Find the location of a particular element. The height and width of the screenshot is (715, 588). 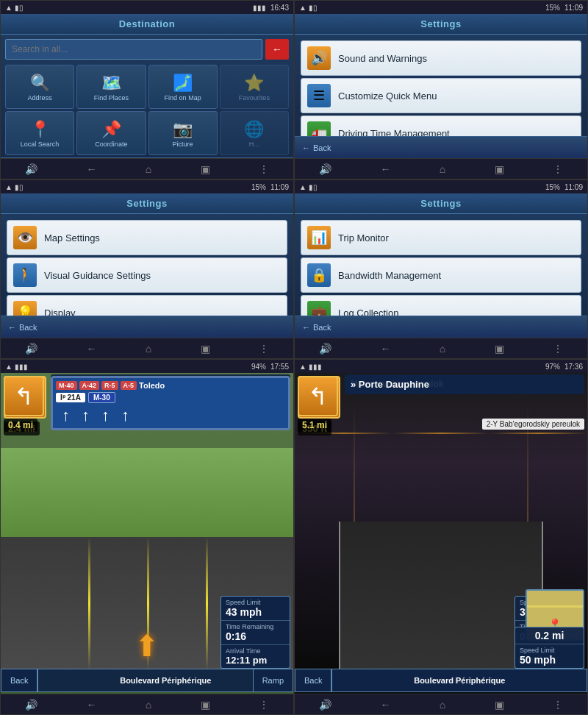

turn-indicator-p8: ↰ is located at coordinates (318, 396).